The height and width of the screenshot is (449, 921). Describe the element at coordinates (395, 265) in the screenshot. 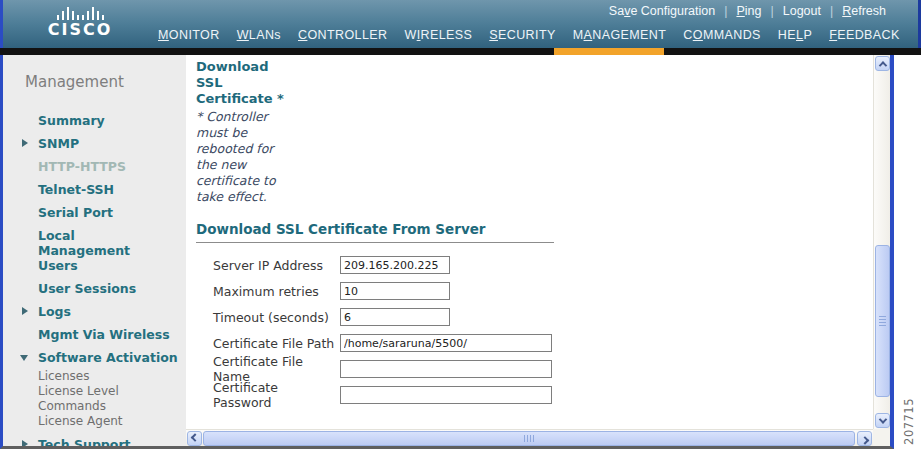

I see `server-ip-input` at that location.